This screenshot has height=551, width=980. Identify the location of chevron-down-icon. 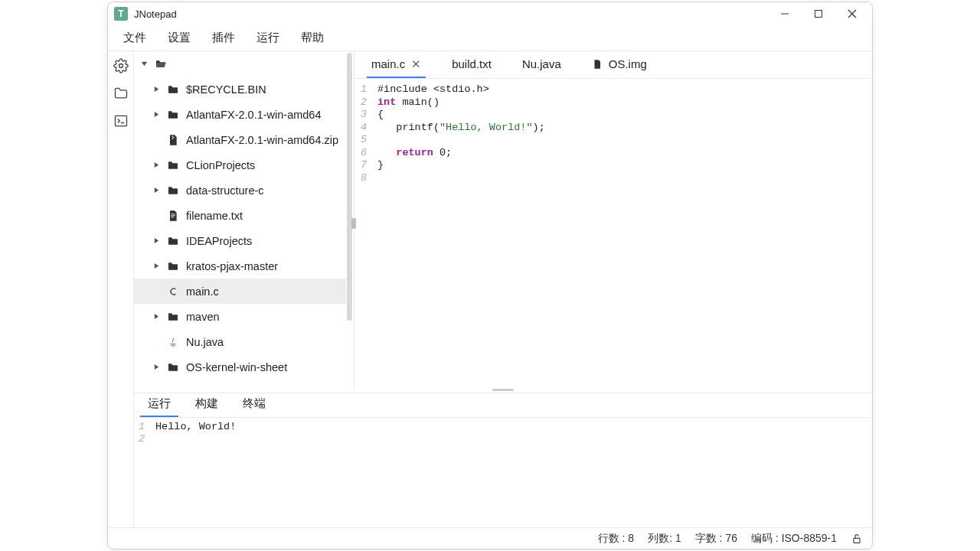
(144, 64).